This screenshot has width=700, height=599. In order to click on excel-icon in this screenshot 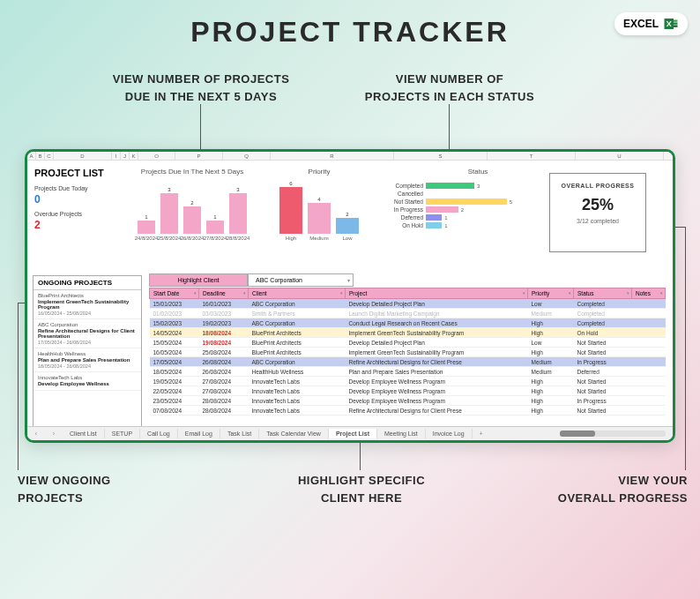, I will do `click(671, 24)`.